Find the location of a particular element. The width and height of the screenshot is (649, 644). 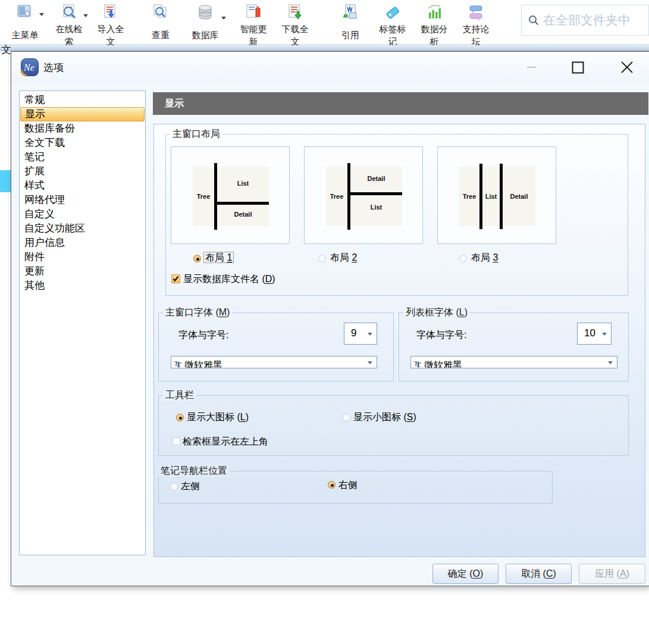

search-top-left-label: 检索框显示在左上角 is located at coordinates (225, 442).